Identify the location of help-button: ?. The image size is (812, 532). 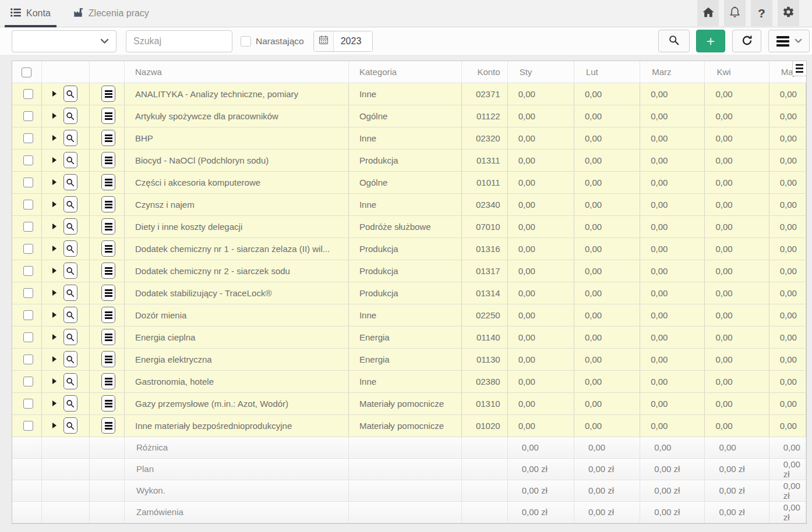
(762, 13).